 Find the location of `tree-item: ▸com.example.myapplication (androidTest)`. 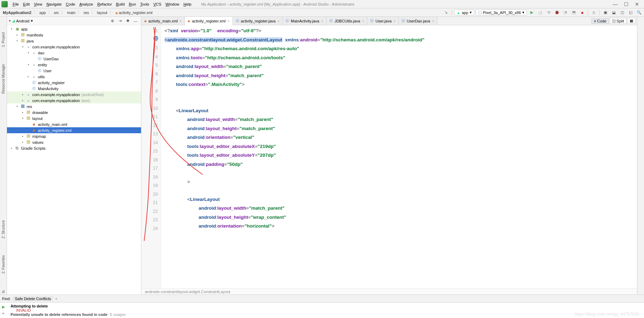

tree-item: ▸com.example.myapplication (androidTest) is located at coordinates (74, 95).